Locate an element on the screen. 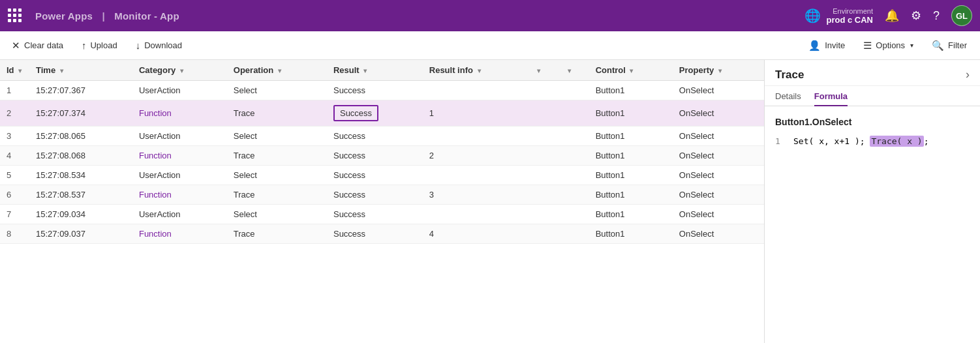 This screenshot has height=343, width=980. tab-details: Details is located at coordinates (788, 97).